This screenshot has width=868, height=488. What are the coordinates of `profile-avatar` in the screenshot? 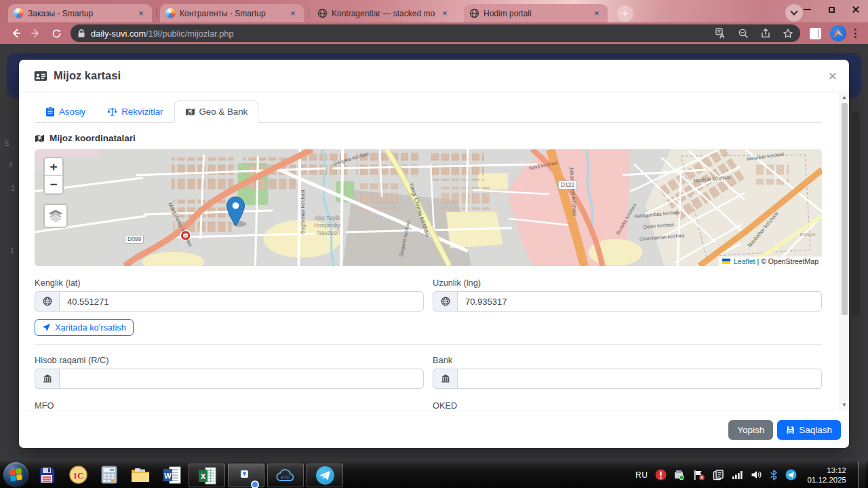 It's located at (838, 33).